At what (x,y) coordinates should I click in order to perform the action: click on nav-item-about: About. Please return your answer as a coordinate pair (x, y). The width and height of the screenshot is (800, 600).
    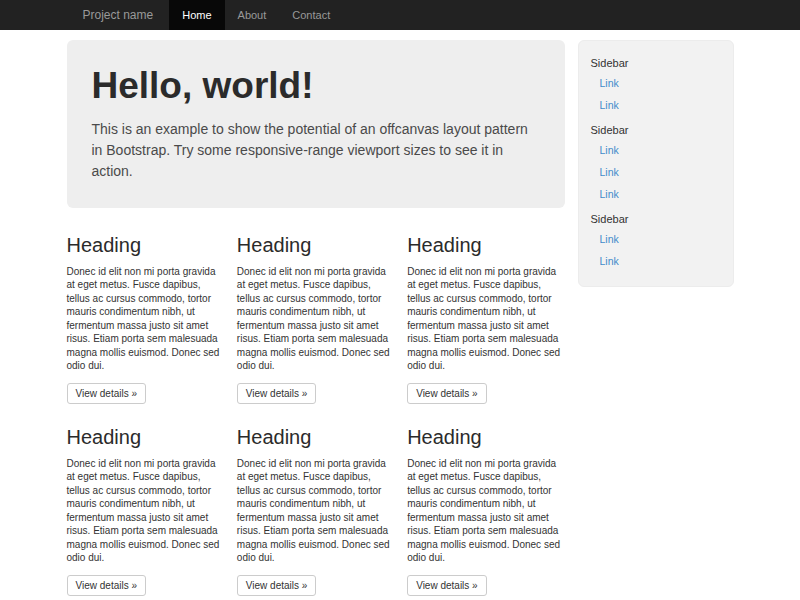
    Looking at the image, I should click on (252, 15).